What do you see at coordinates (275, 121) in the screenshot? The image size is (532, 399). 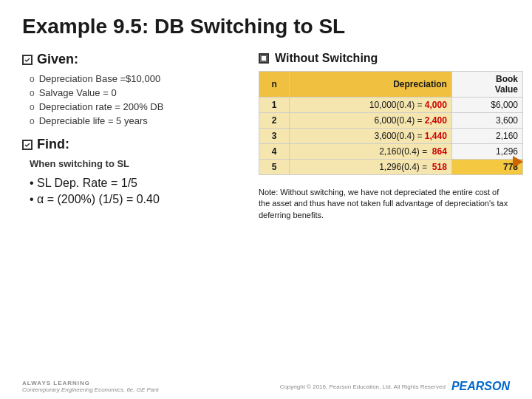 I see `row-2-n: 2` at bounding box center [275, 121].